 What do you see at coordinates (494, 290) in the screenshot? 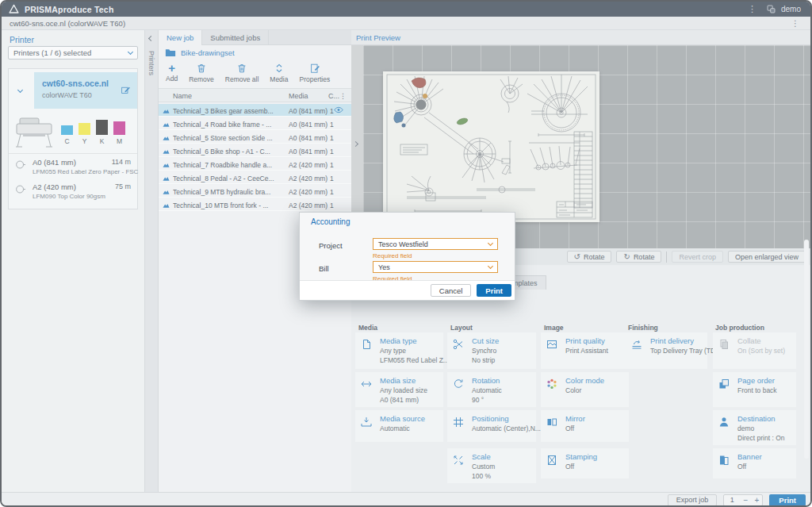
I see `dialog-print-button: Print` at bounding box center [494, 290].